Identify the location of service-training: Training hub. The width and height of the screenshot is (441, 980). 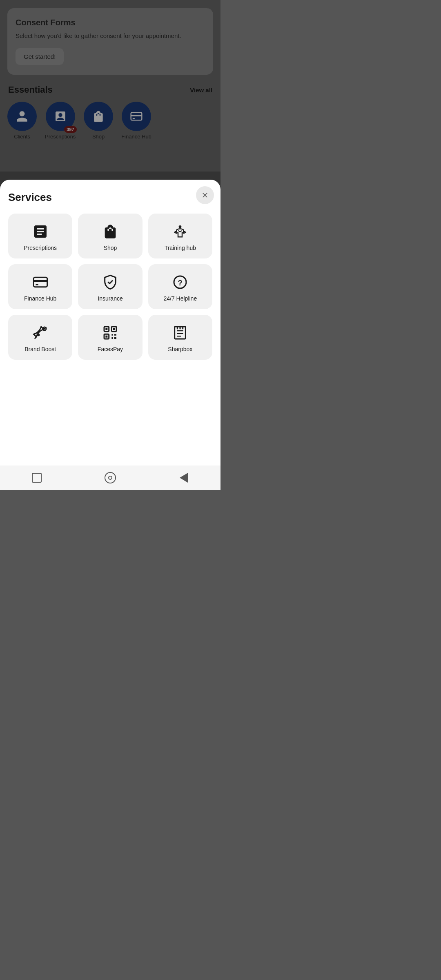
(180, 236).